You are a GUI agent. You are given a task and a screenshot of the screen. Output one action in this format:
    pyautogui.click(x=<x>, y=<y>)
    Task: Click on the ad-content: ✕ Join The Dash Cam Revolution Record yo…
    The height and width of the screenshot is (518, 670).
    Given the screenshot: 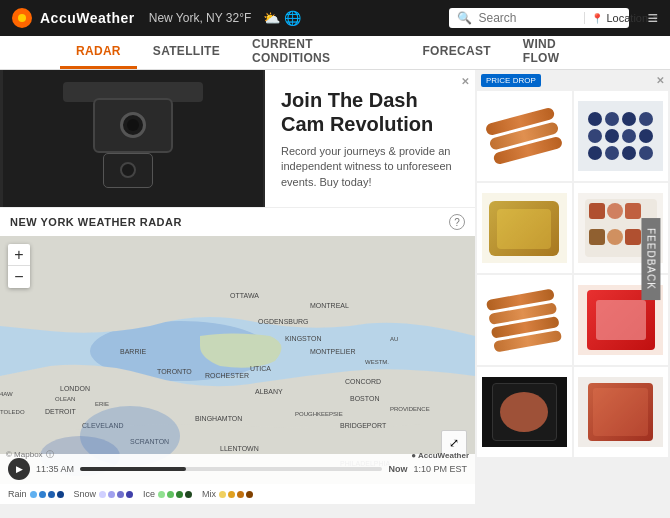 What is the action you would take?
    pyautogui.click(x=370, y=138)
    